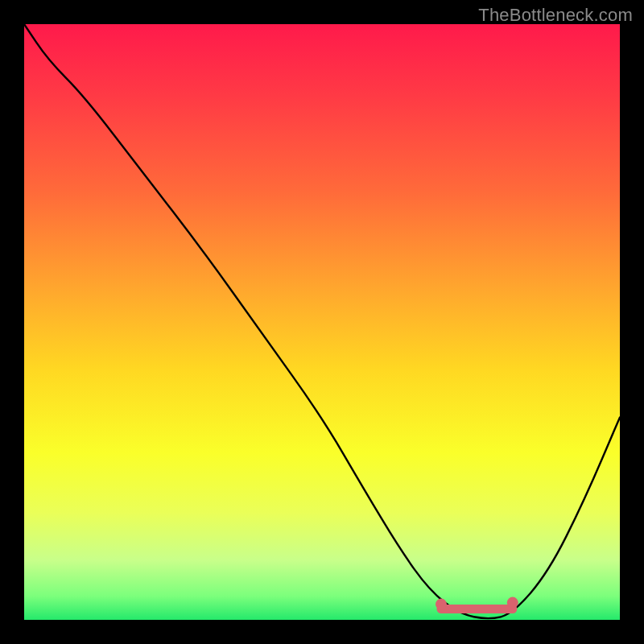 The height and width of the screenshot is (644, 644). What do you see at coordinates (555, 15) in the screenshot?
I see `watermark-label: TheBottleneck.com` at bounding box center [555, 15].